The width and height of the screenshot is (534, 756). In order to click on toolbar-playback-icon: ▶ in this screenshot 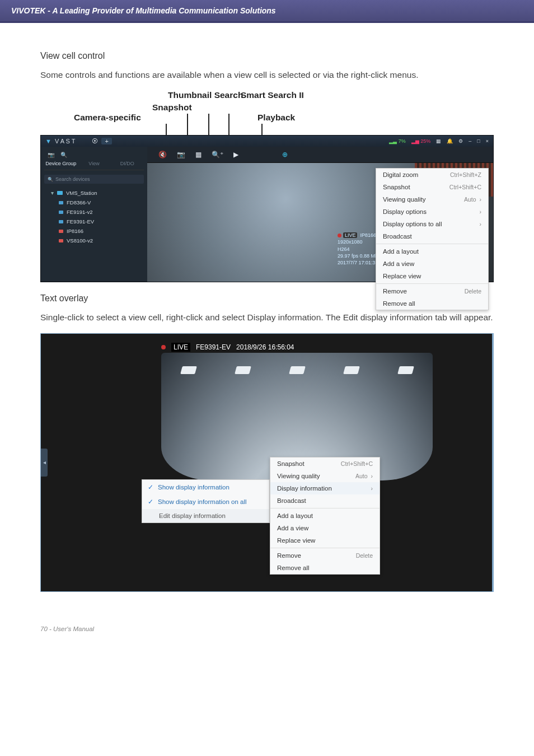, I will do `click(236, 155)`.